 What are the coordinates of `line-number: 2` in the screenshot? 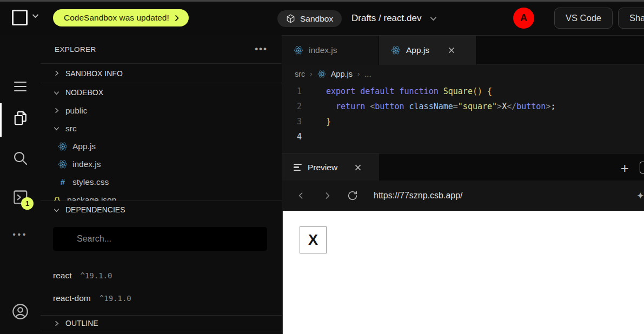 It's located at (292, 106).